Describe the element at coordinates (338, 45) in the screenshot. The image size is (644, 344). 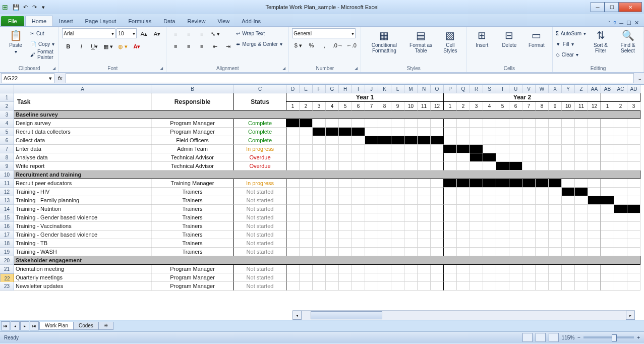
I see `increase-decimal-button: .0→` at that location.